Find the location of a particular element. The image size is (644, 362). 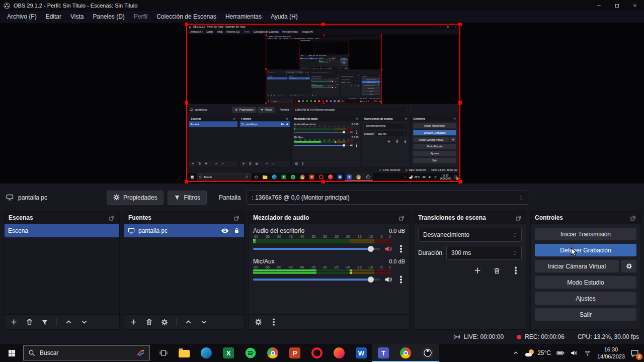

transition-menu-button is located at coordinates (516, 270).